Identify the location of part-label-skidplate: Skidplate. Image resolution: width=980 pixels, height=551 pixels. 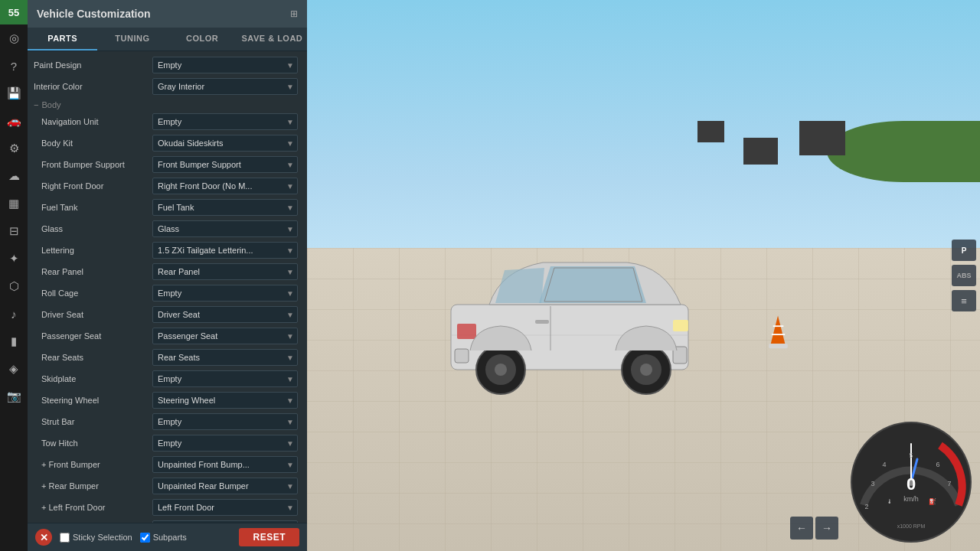
(93, 379).